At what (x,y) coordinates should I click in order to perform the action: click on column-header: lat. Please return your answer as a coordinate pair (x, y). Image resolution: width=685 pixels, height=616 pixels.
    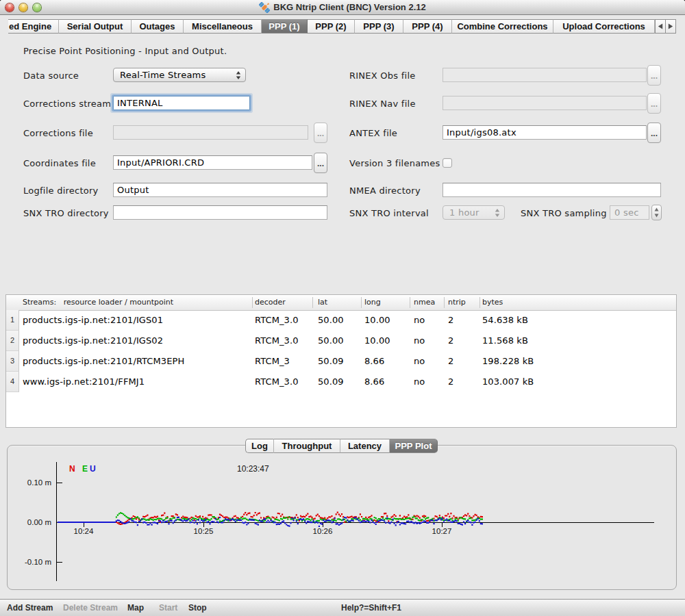
    Looking at the image, I should click on (323, 303).